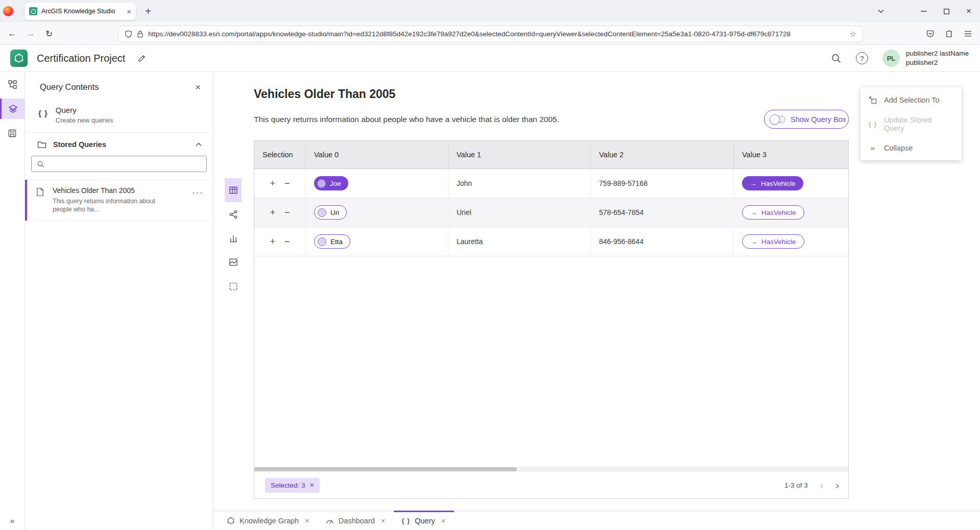  What do you see at coordinates (119, 143) in the screenshot?
I see `stored-queries-header: Stored Queries` at bounding box center [119, 143].